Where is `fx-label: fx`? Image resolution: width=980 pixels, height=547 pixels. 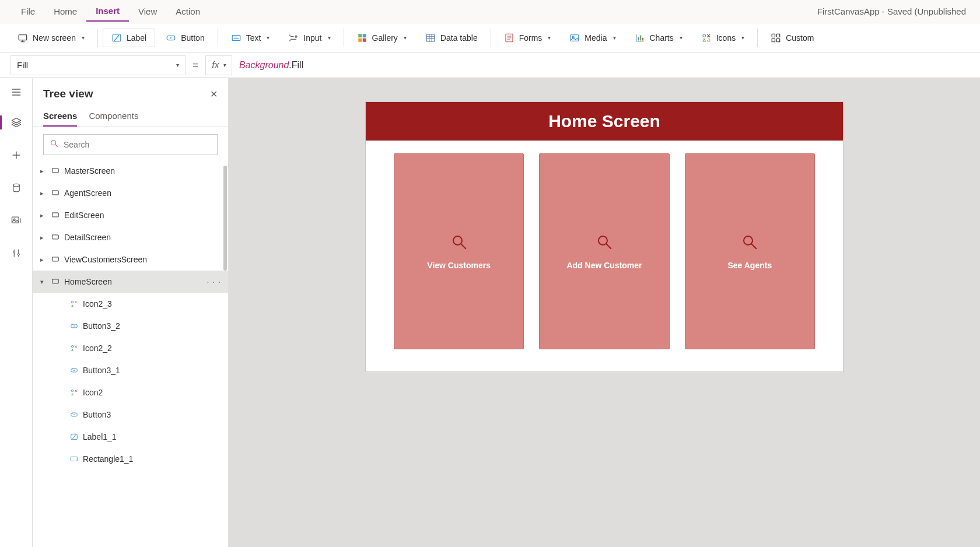
fx-label: fx is located at coordinates (215, 65).